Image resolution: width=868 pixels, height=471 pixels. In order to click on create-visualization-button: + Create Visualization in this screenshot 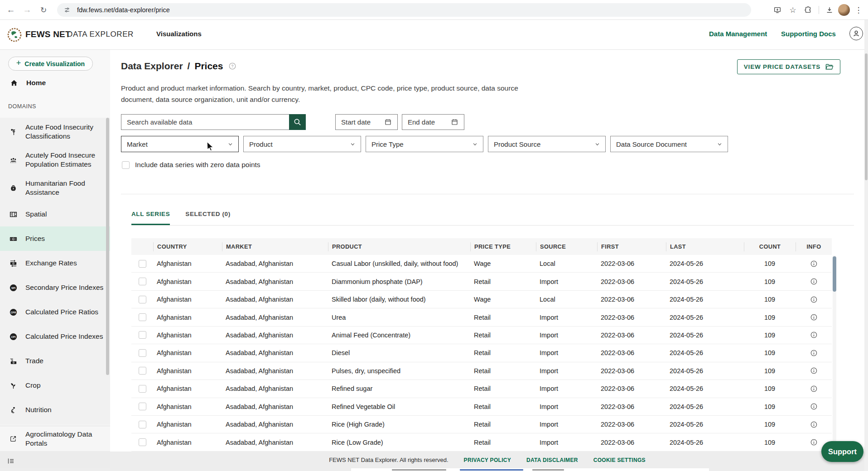, I will do `click(51, 63)`.